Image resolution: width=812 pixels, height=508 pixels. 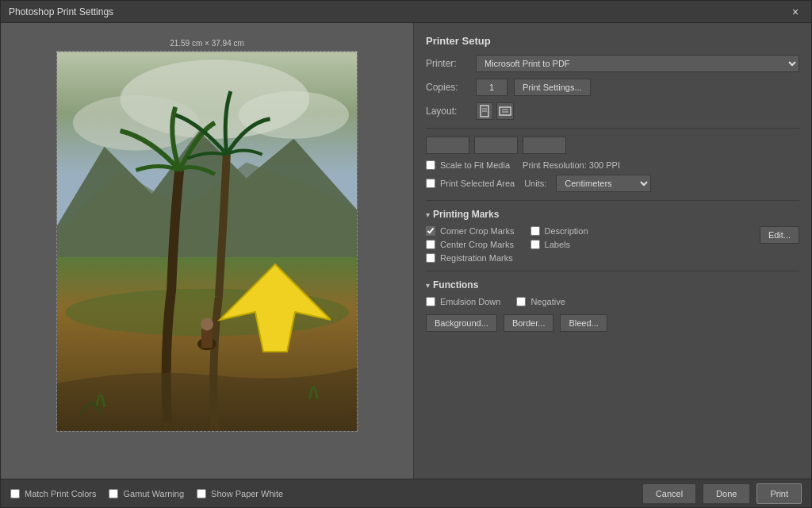 I want to click on scale-to-fit-checkbox, so click(x=431, y=165).